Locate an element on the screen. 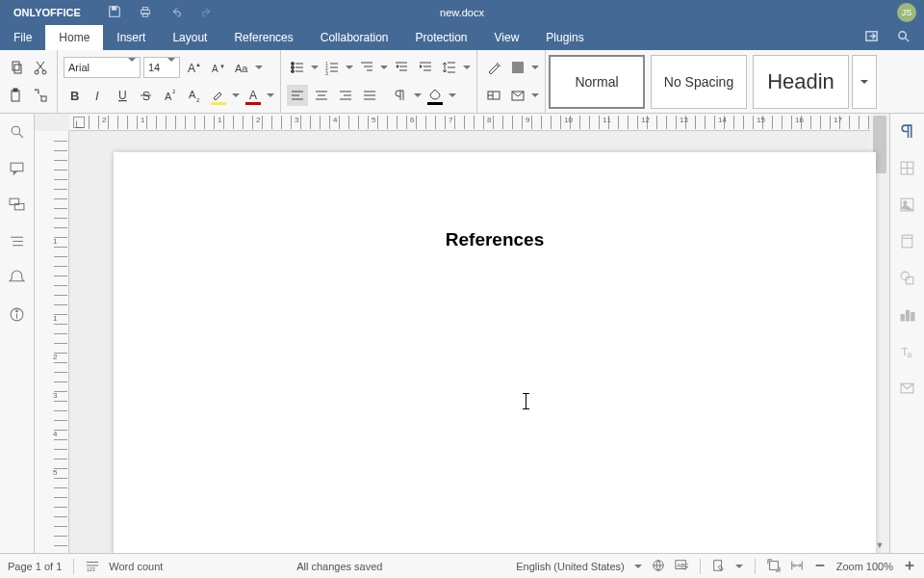 This screenshot has width=924, height=578. menu-home: Home is located at coordinates (74, 38).